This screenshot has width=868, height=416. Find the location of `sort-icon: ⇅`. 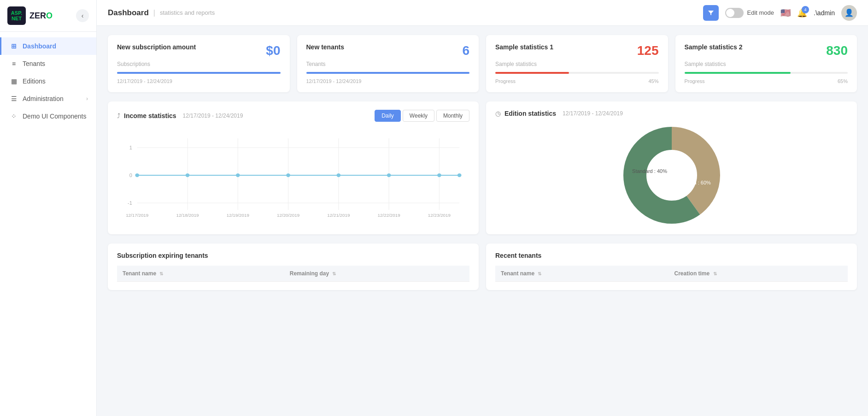

sort-icon: ⇅ is located at coordinates (715, 274).